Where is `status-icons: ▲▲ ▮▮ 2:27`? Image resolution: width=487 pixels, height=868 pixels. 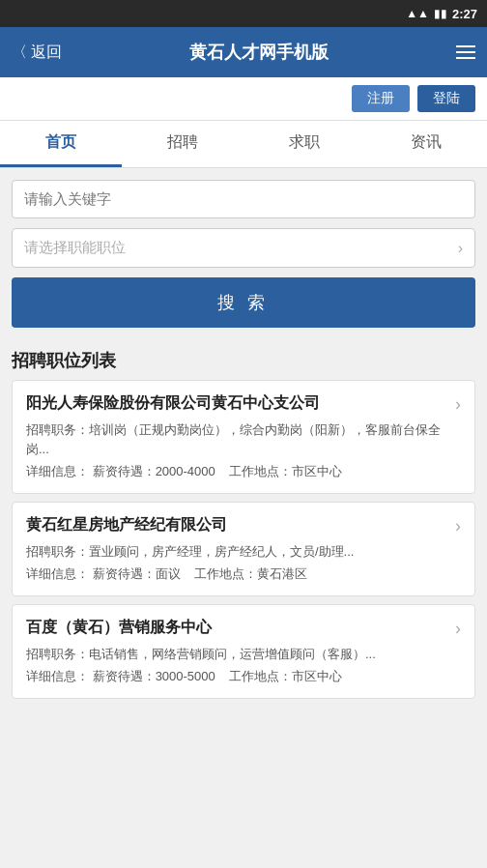 status-icons: ▲▲ ▮▮ 2:27 is located at coordinates (442, 14).